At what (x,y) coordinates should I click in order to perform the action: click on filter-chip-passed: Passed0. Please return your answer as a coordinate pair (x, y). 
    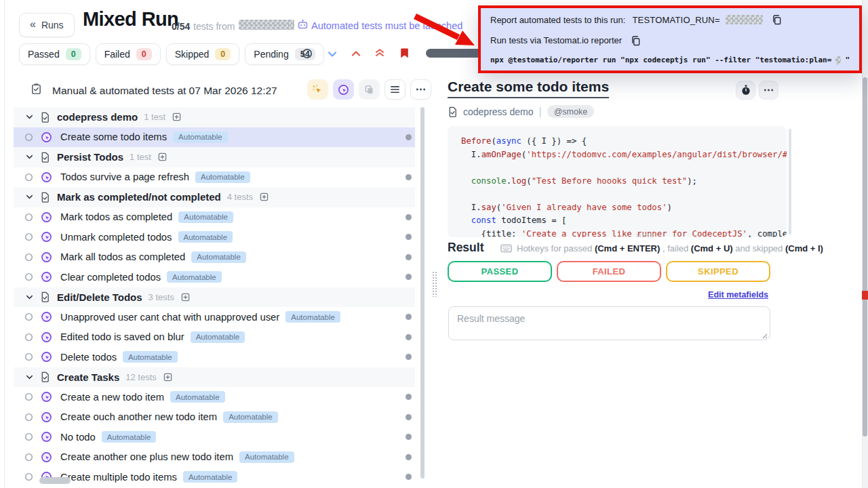
    Looking at the image, I should click on (54, 54).